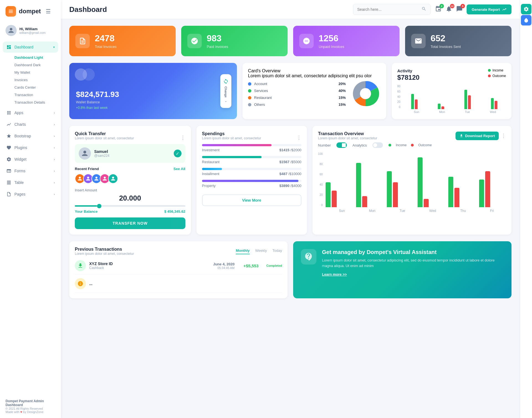 The width and height of the screenshot is (532, 418). What do you see at coordinates (48, 11) in the screenshot?
I see `hamburger-menu: ☰` at bounding box center [48, 11].